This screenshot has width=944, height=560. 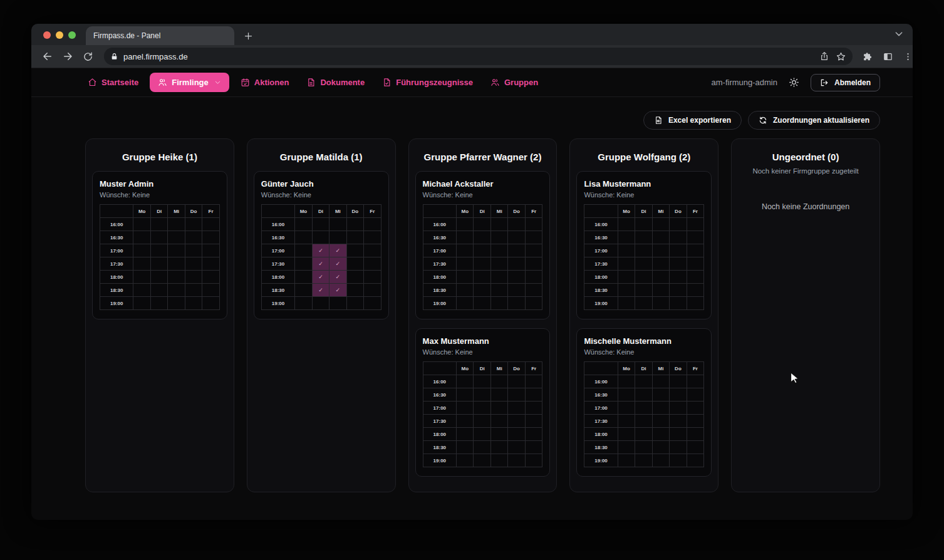 I want to click on table-row: 16:30, so click(x=644, y=238).